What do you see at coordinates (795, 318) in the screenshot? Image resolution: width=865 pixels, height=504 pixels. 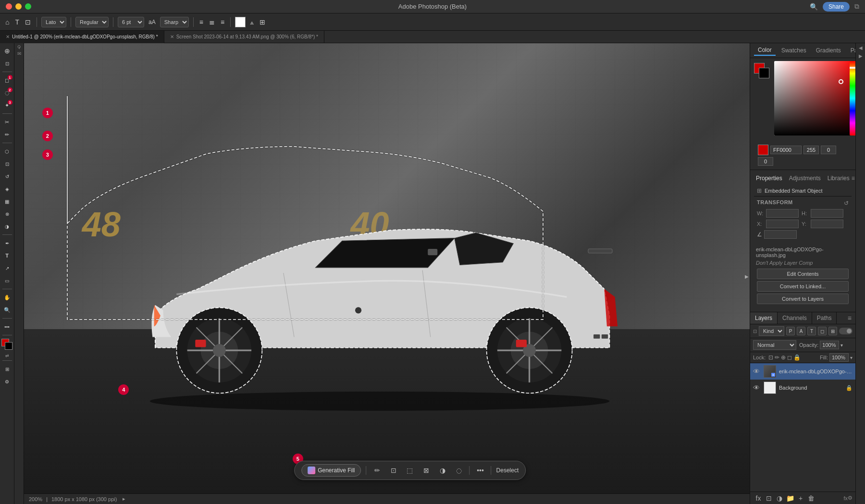 I see `channels-tab: Channels` at bounding box center [795, 318].